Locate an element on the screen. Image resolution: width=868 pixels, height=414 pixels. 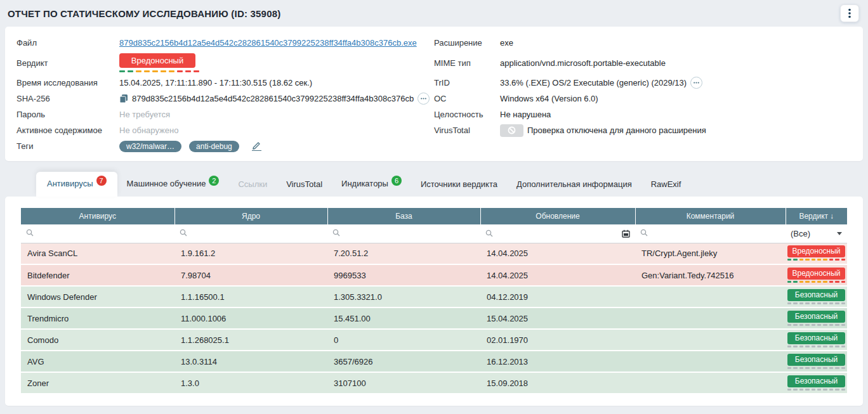
tag-pill: anti-debug is located at coordinates (214, 146).